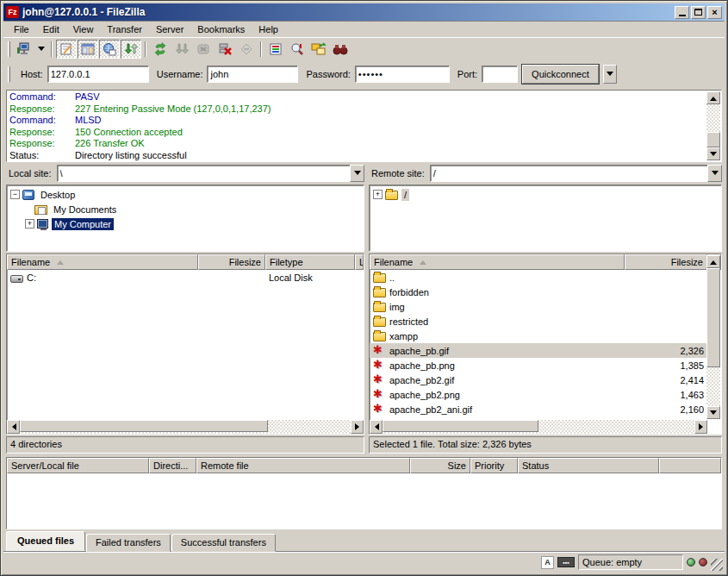 The height and width of the screenshot is (576, 728). I want to click on column-header-filetype: Filetype, so click(310, 262).